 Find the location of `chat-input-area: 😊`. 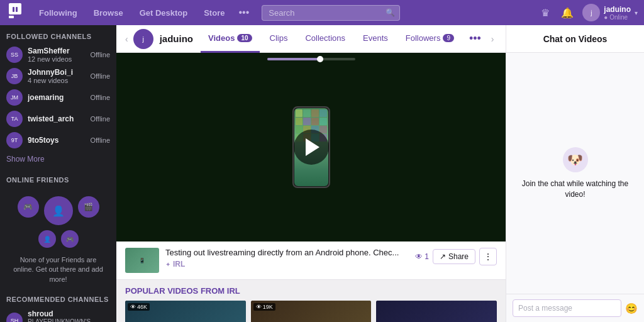

chat-input-area: 😊 is located at coordinates (575, 308).